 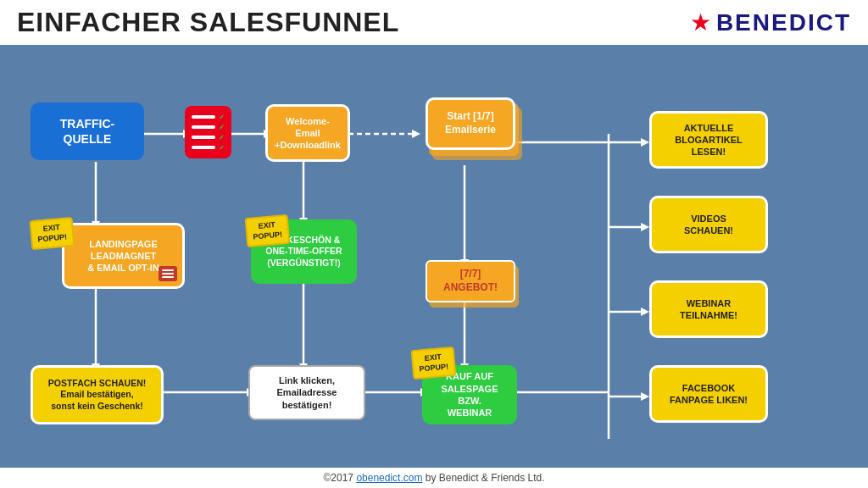 I want to click on footer: ©2017 obenedict.com by Benedict & Friend…, so click(x=434, y=478).